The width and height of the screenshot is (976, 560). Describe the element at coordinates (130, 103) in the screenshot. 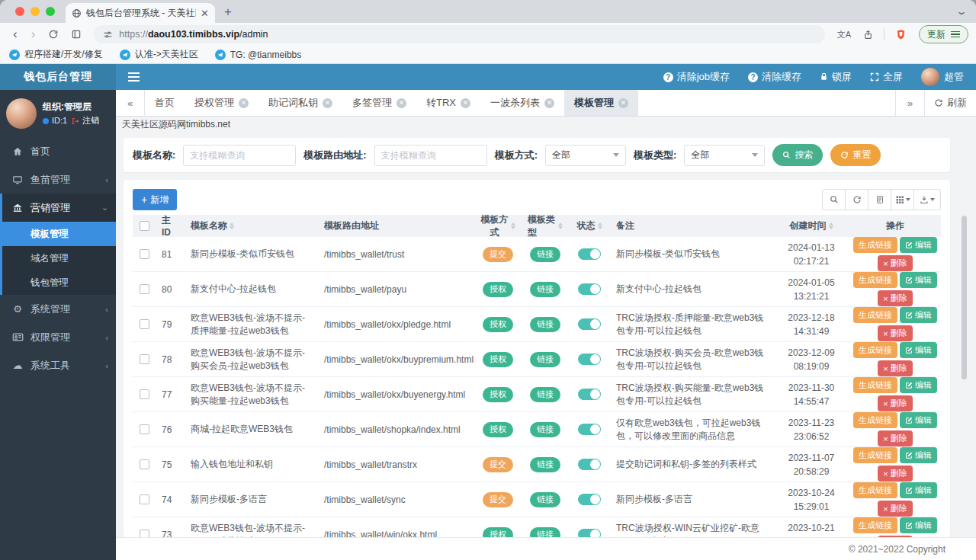

I see `tabs-scroll-left-button: «` at that location.